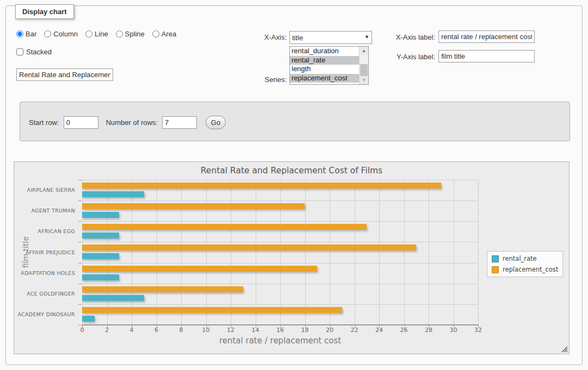  I want to click on legend-swatch, so click(495, 259).